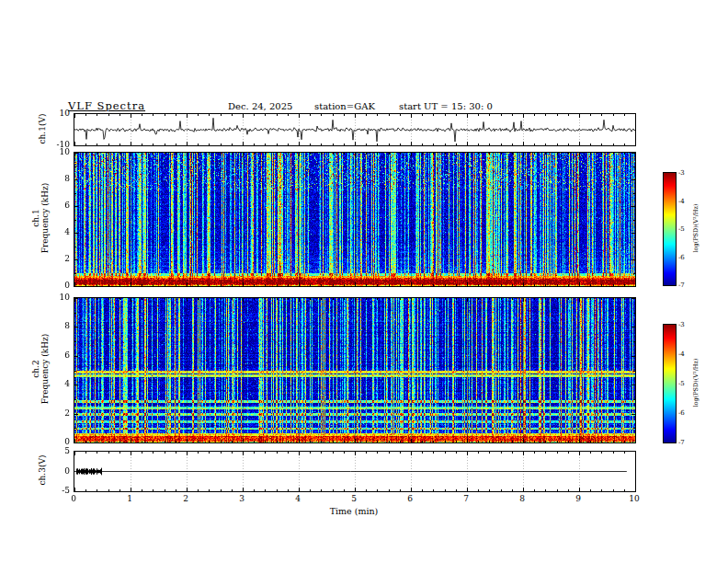  What do you see at coordinates (130, 499) in the screenshot?
I see `x-tick-label: 1` at bounding box center [130, 499].